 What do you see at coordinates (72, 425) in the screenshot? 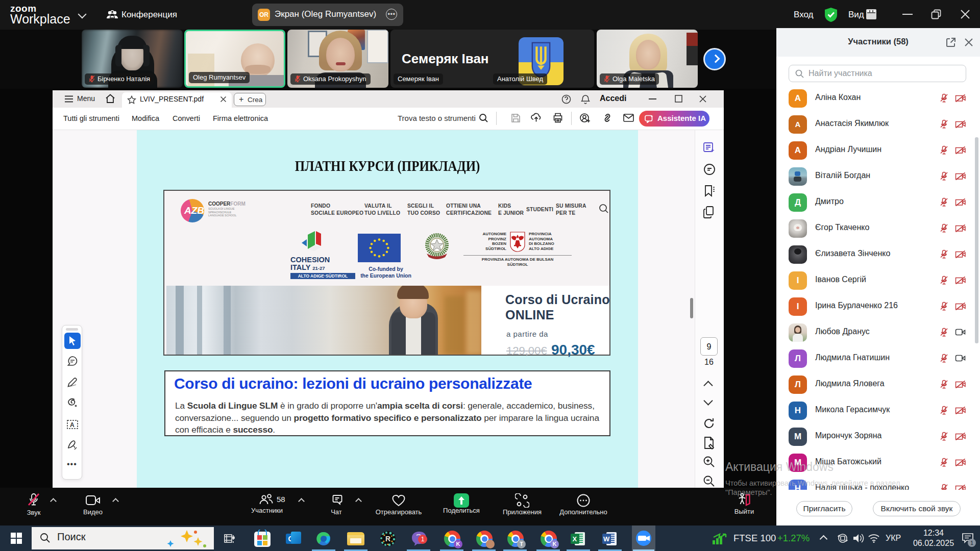
I see `svg-text: A` at bounding box center [72, 425].